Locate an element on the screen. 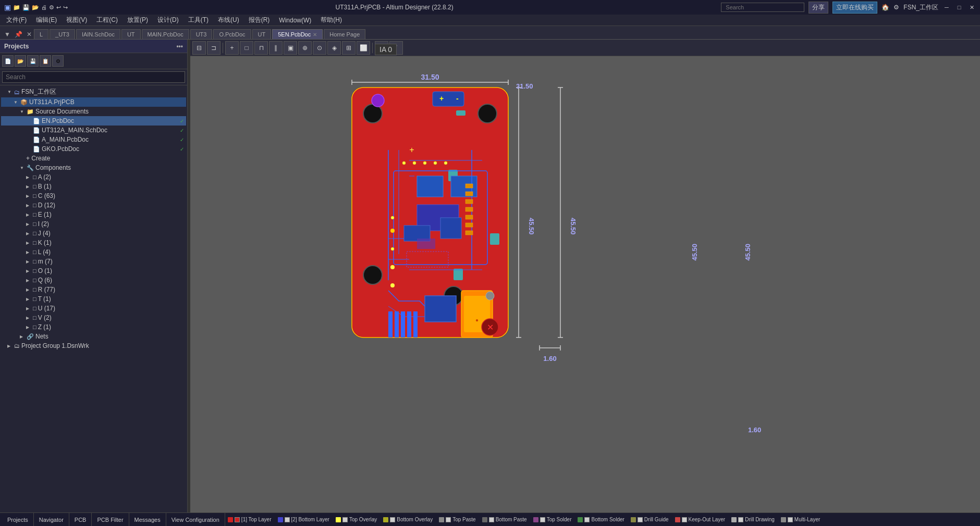  tree-file-gko-pcbdoc: 📄 GKO.PcbDoc ✓ is located at coordinates (94, 149).